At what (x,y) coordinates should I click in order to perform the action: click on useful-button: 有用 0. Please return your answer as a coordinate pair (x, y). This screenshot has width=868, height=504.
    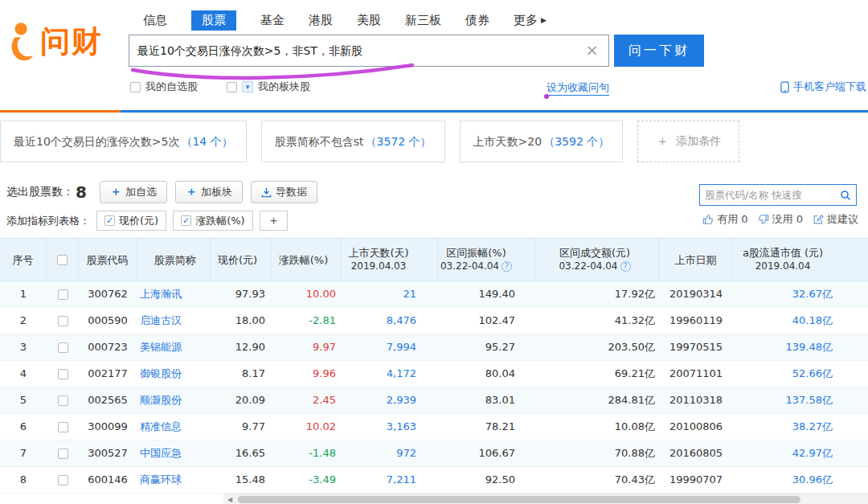
    Looking at the image, I should click on (725, 219).